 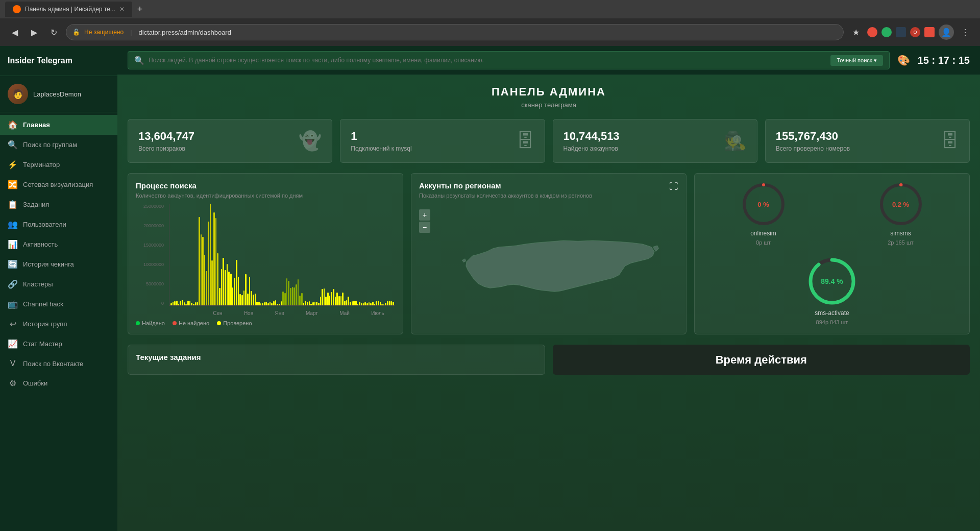 I want to click on address-bar: 🔓 Не защищено | dictator.press/admin/das…, so click(x=455, y=32).